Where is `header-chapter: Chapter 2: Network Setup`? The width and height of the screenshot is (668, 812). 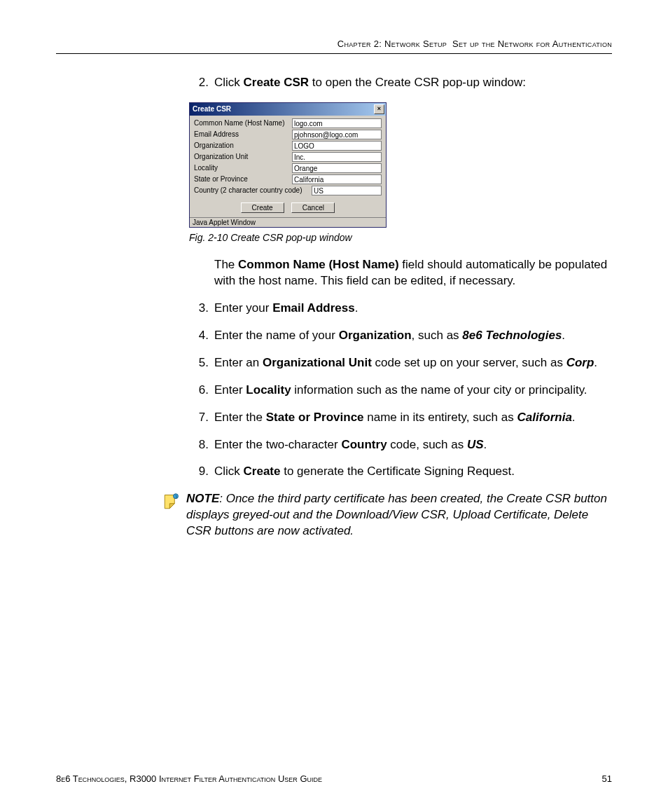
header-chapter: Chapter 2: Network Setup is located at coordinates (392, 43).